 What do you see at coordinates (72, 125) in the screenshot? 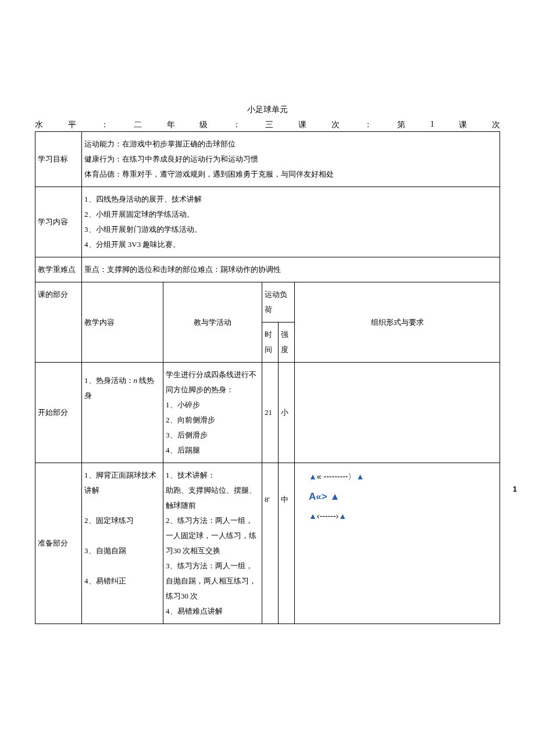
I see `meta-level-label-2: 平` at bounding box center [72, 125].